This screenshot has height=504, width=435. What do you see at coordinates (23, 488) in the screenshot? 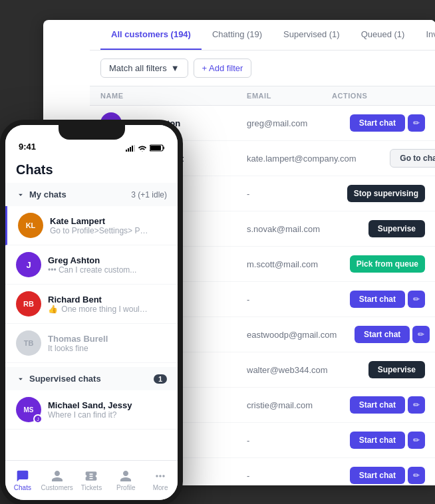
I see `nav-chats-label: Chats` at bounding box center [23, 488].